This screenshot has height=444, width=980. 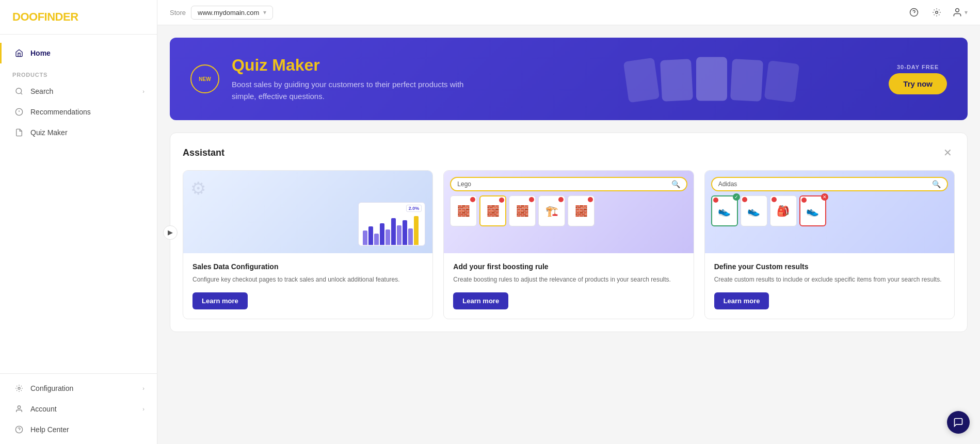 I want to click on sidebar-home-label: Home, so click(x=40, y=53).